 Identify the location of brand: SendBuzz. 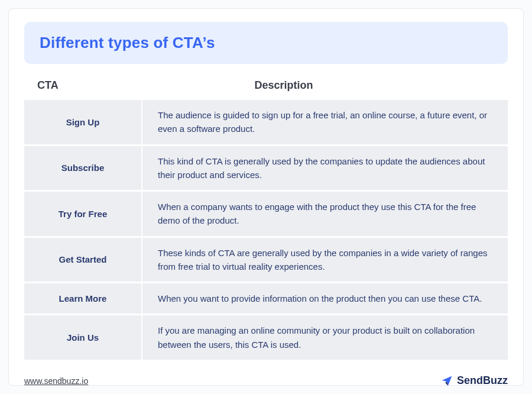
(474, 381).